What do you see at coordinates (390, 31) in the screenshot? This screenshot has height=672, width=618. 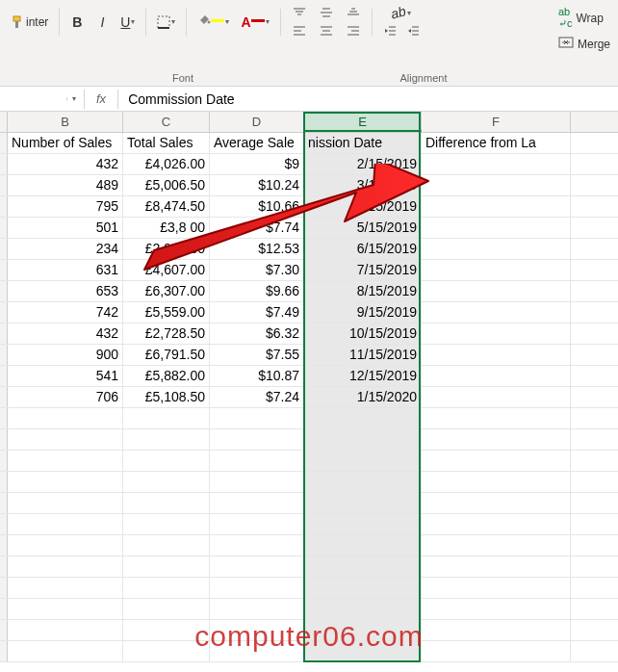 I see `decrease-indent-button` at bounding box center [390, 31].